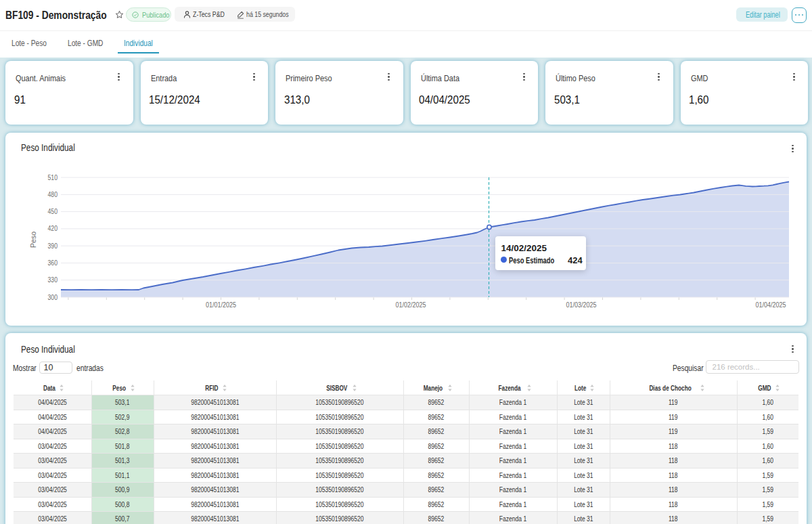  Describe the element at coordinates (33, 240) in the screenshot. I see `svg-text: Peso` at that location.